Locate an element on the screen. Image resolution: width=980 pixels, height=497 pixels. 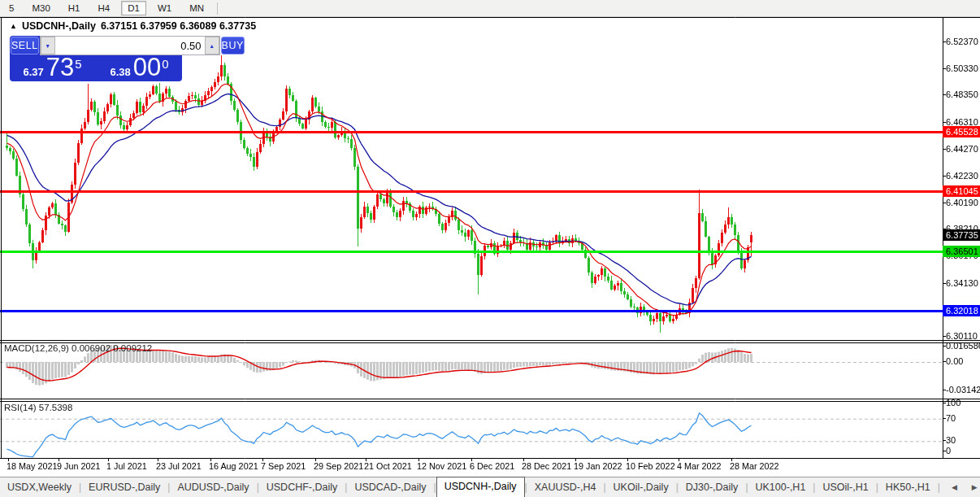
volume-input is located at coordinates (130, 46).